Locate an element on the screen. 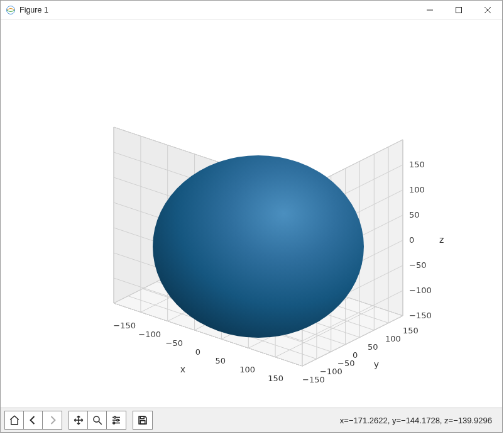  home-button is located at coordinates (14, 420).